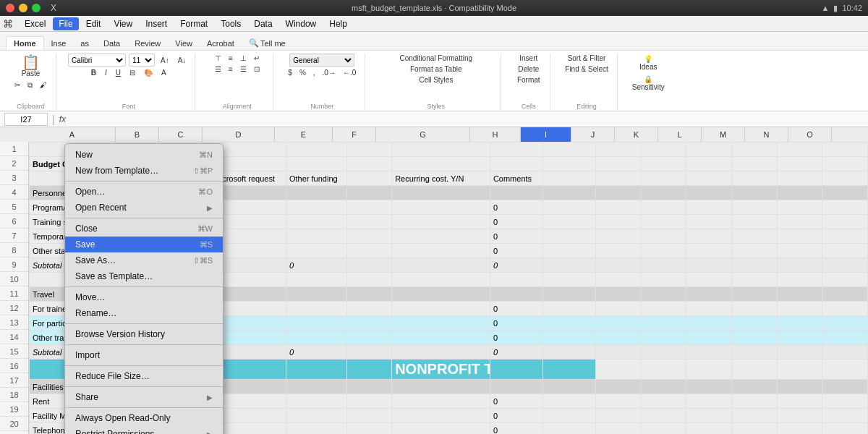 The height and width of the screenshot is (434, 868). Describe the element at coordinates (263, 24) in the screenshot. I see `menu-data: Data` at that location.